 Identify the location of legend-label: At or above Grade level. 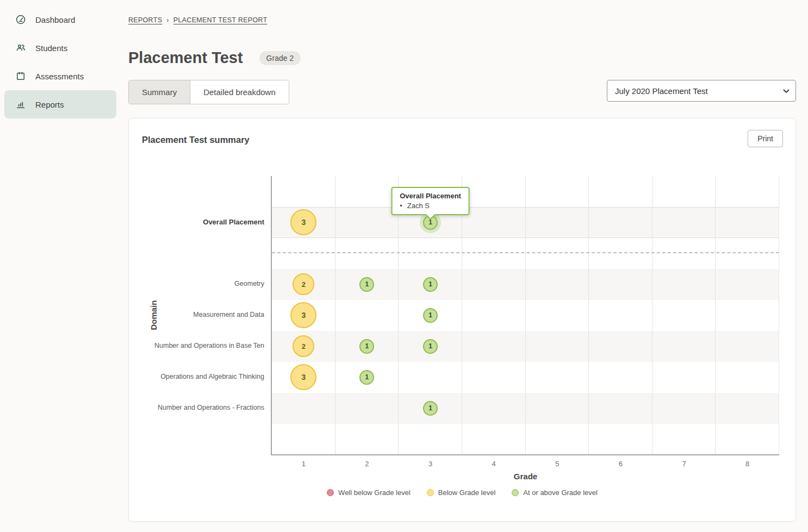
(560, 492).